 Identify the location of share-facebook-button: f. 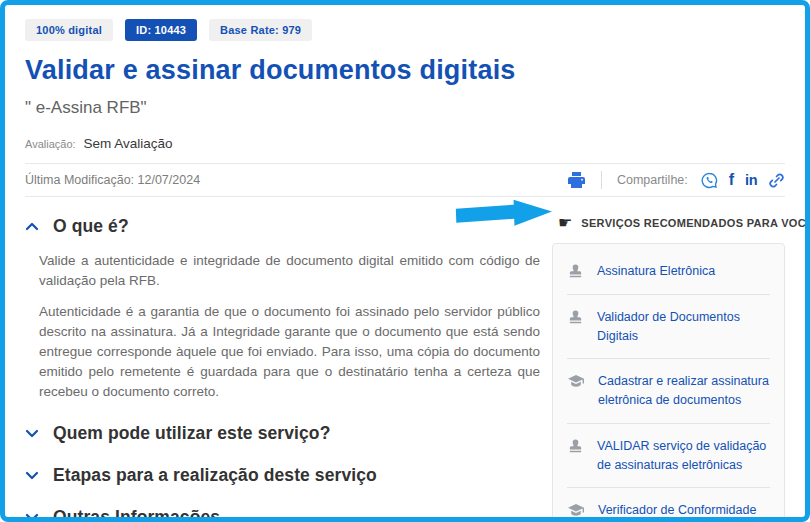
(732, 180).